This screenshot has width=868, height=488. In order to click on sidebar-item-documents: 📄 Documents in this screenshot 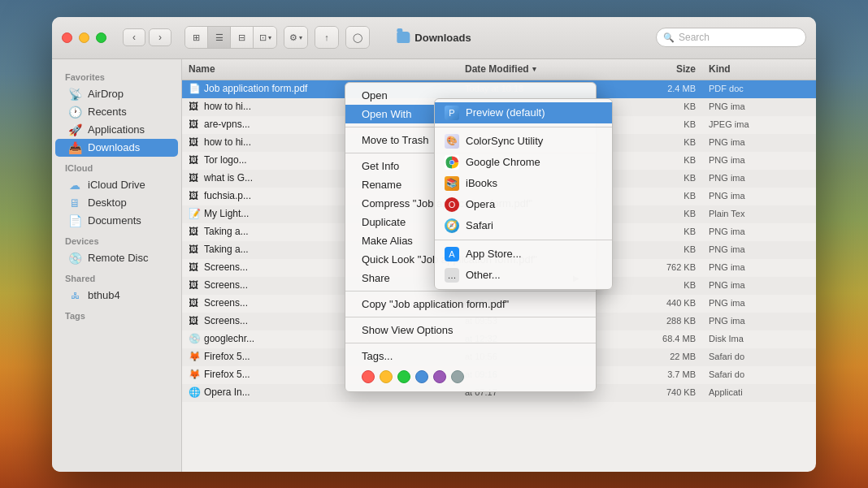, I will do `click(117, 221)`.